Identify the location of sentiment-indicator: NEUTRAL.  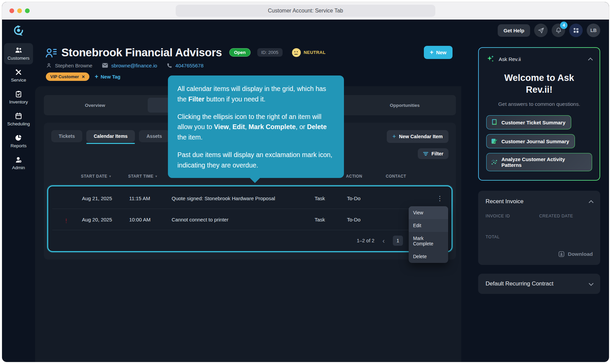
(309, 53).